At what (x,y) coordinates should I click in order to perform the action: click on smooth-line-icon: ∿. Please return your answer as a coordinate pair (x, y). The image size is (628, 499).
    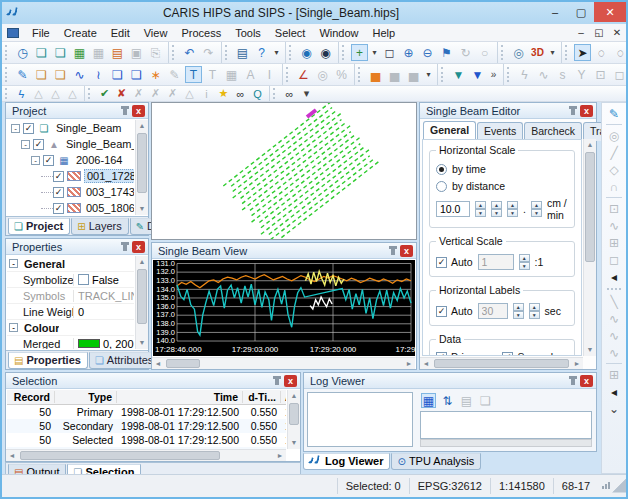
    Looking at the image, I should click on (544, 74).